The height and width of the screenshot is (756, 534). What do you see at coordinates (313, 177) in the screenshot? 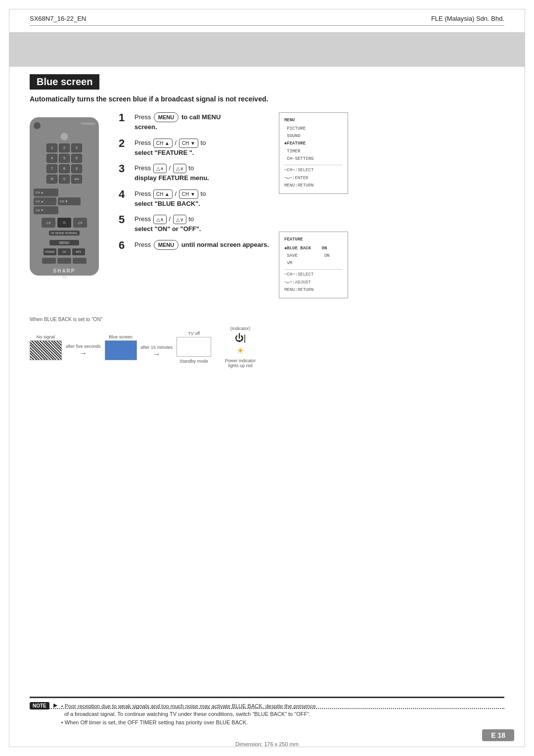
I see `menu-box1-nav: ~CH~:SELECT~↵~:ENTER MENU:RETURN` at bounding box center [313, 177].